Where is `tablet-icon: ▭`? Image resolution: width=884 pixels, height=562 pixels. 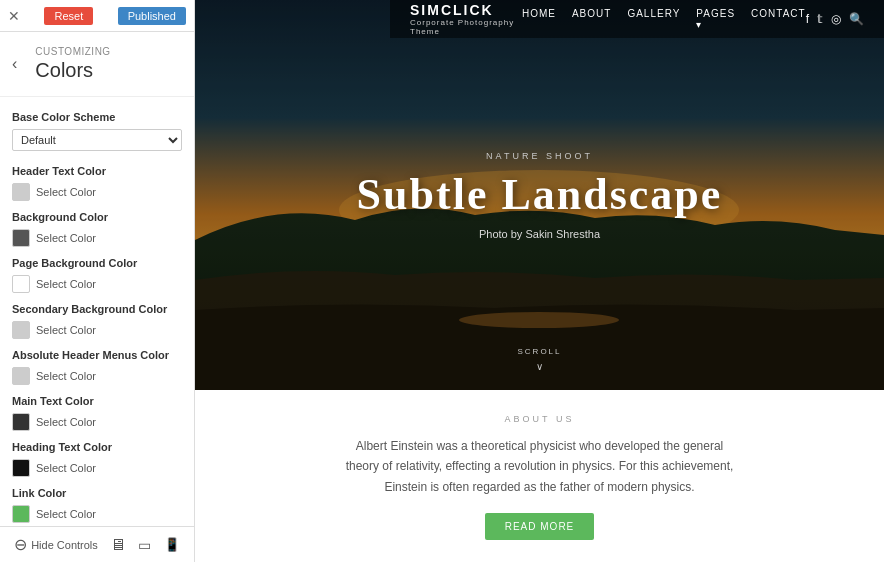
tablet-icon: ▭ is located at coordinates (144, 545).